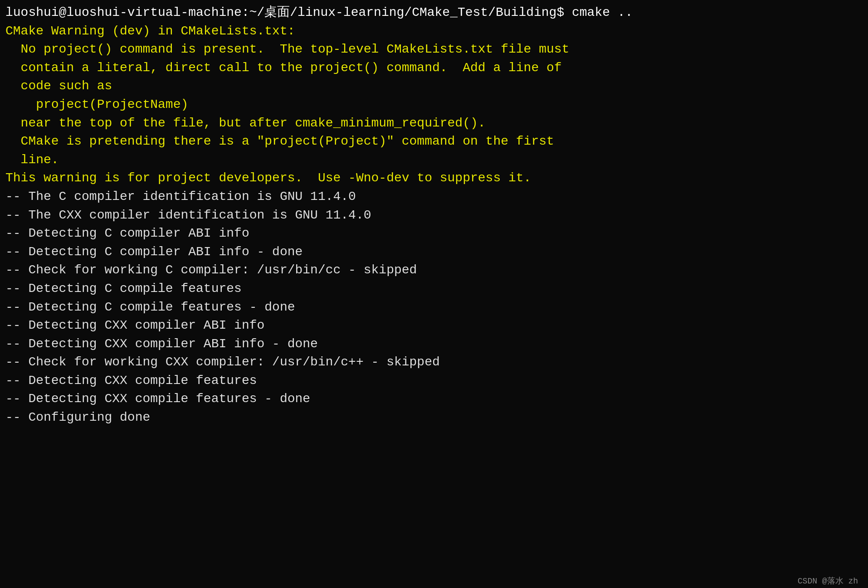  What do you see at coordinates (434, 179) in the screenshot?
I see `terminal-line-13: This warning is for project developers. …` at bounding box center [434, 179].